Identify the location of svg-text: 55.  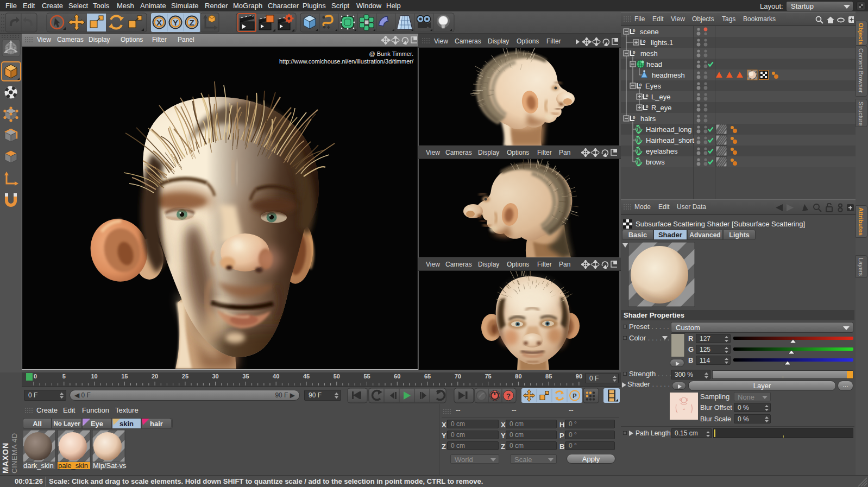
(367, 376).